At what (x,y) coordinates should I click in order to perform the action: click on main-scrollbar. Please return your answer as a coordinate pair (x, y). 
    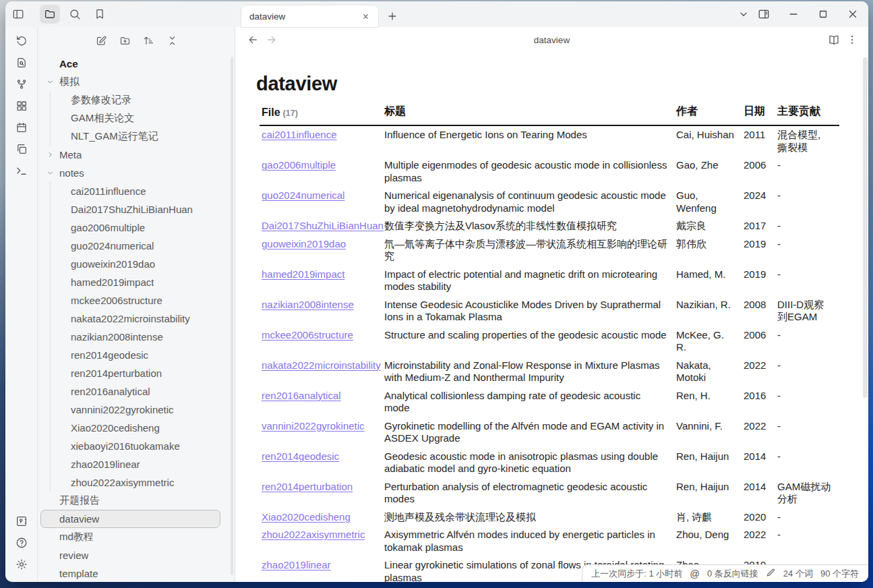
    Looking at the image, I should click on (866, 228).